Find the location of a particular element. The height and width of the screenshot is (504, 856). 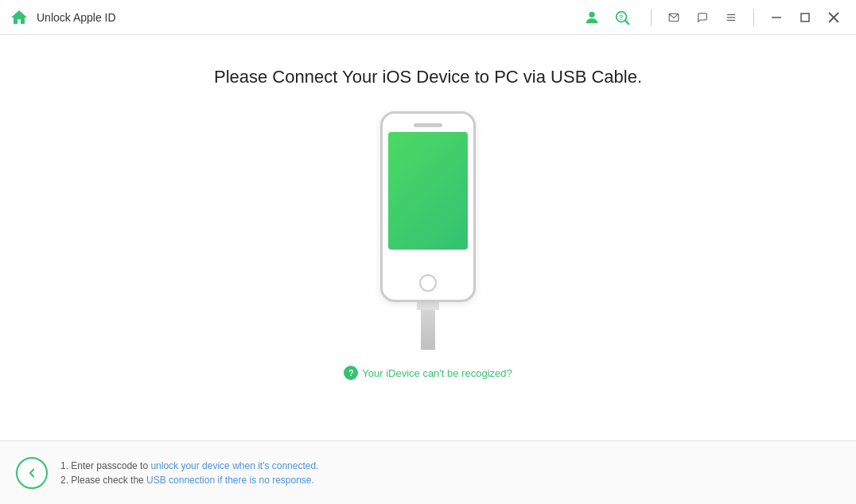

instruction-1-link: unlock your device when it's connected. is located at coordinates (234, 466).